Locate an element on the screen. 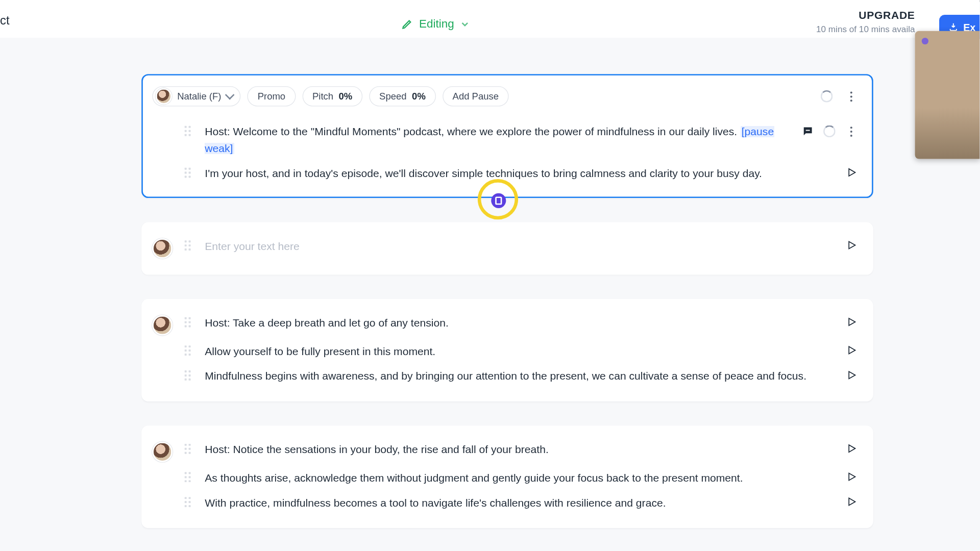  mode-label: Editing is located at coordinates (437, 24).